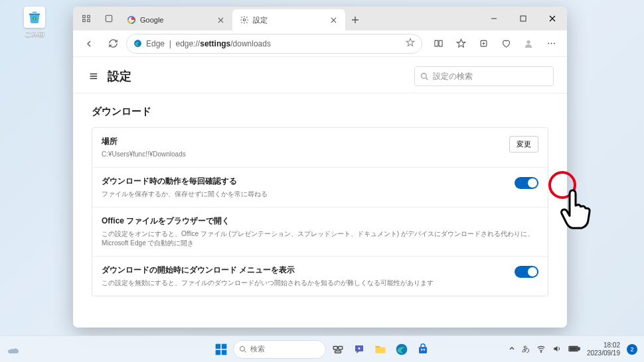 The image size is (644, 362). I want to click on row-ask-each-time: ダウンロード時の動作を毎回確認する ファイルを保存するか、保存せずに開くかを常に…, so click(320, 188).